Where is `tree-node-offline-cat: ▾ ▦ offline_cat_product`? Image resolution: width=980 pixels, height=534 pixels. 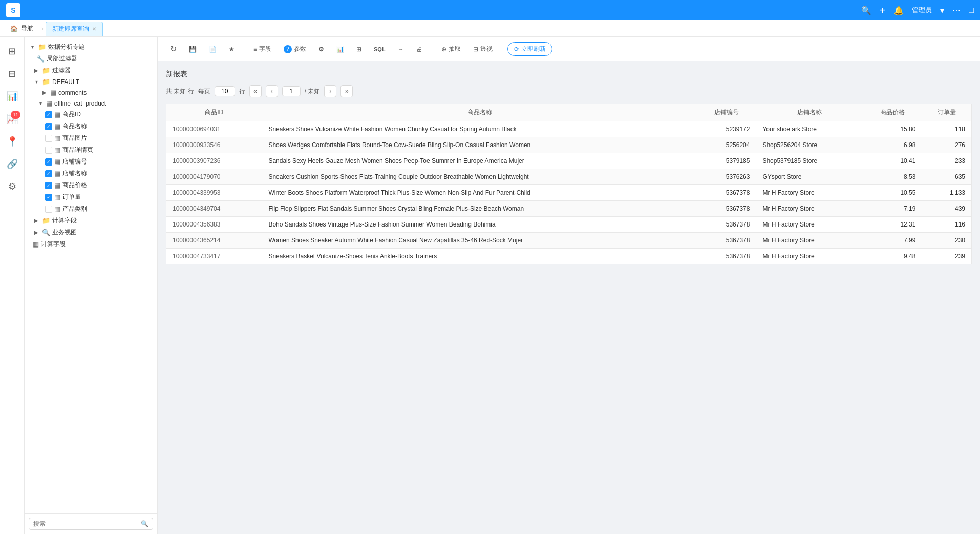 tree-node-offline-cat: ▾ ▦ offline_cat_product is located at coordinates (91, 104).